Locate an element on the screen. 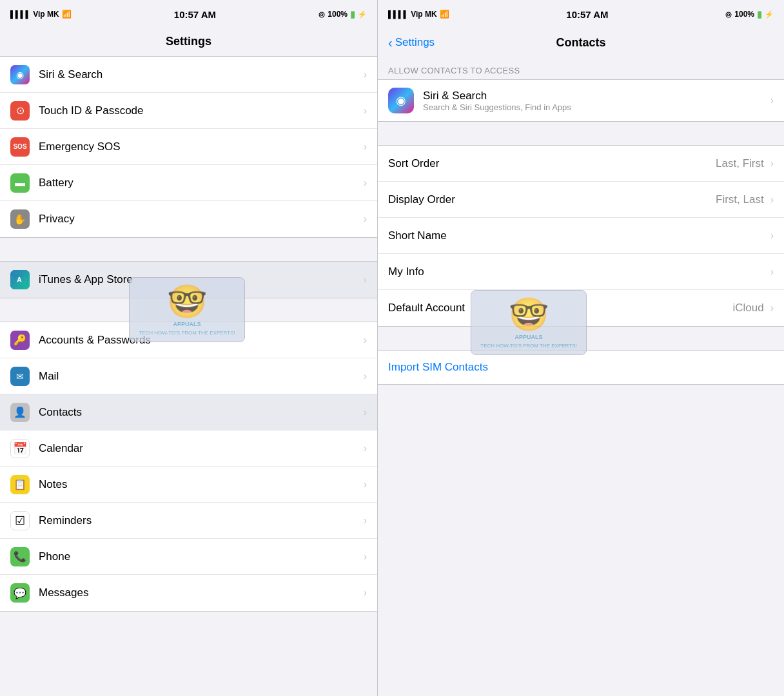  siri-contacts-chevron-icon: › is located at coordinates (772, 101).